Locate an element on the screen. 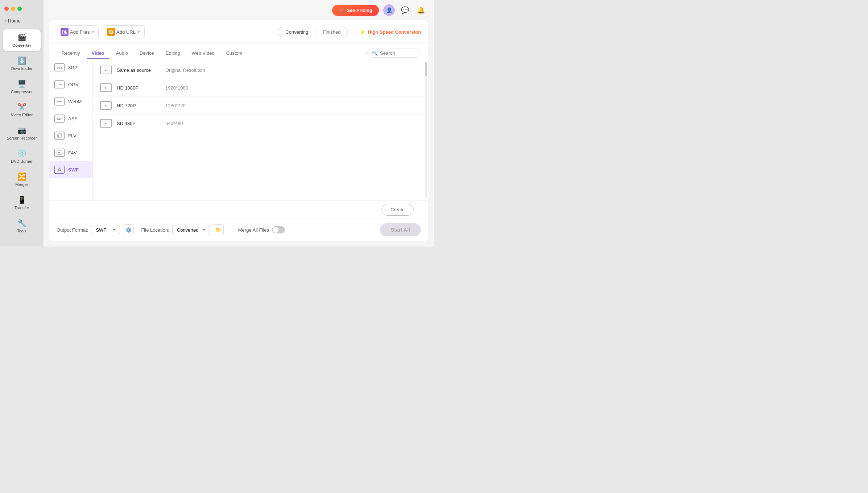 The width and height of the screenshot is (868, 493). scrollbar-track is located at coordinates (426, 130).